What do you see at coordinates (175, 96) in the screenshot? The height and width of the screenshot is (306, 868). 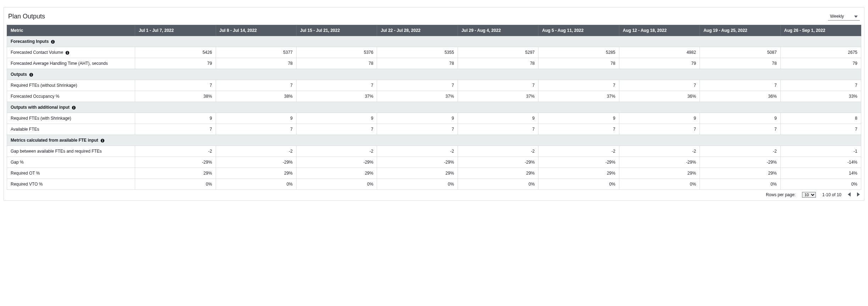 I see `metric-value: 38%` at bounding box center [175, 96].